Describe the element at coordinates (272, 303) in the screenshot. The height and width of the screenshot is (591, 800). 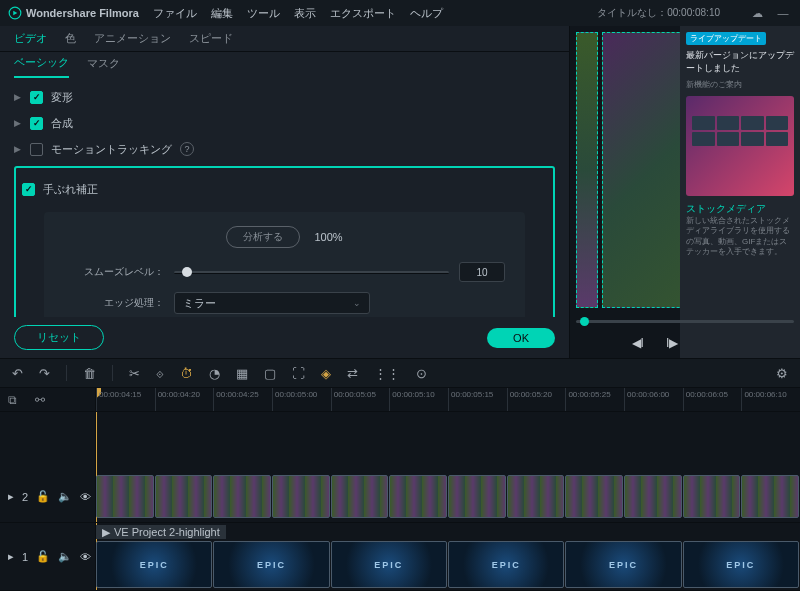
I see `edge-select: ミラー⌄` at that location.